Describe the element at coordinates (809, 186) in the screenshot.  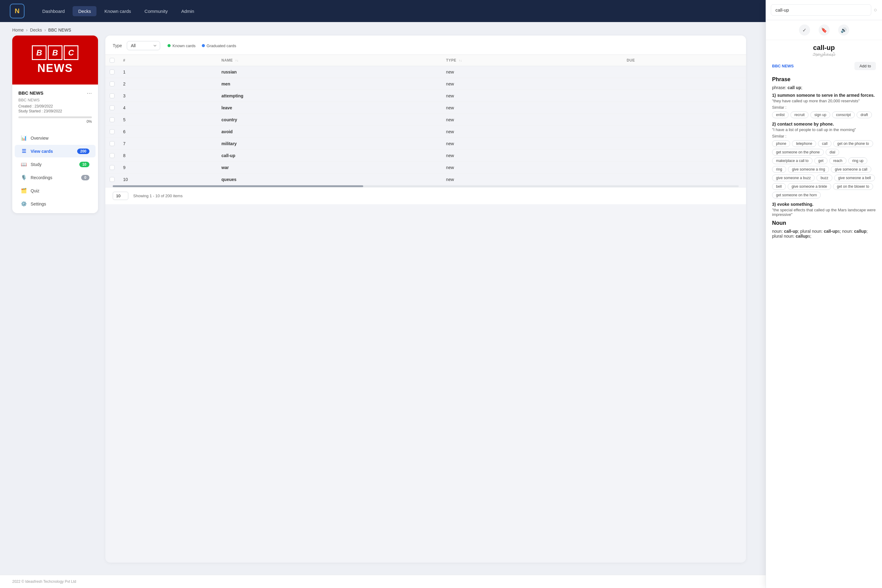
I see `dict-tag: give someone a tinkle` at that location.